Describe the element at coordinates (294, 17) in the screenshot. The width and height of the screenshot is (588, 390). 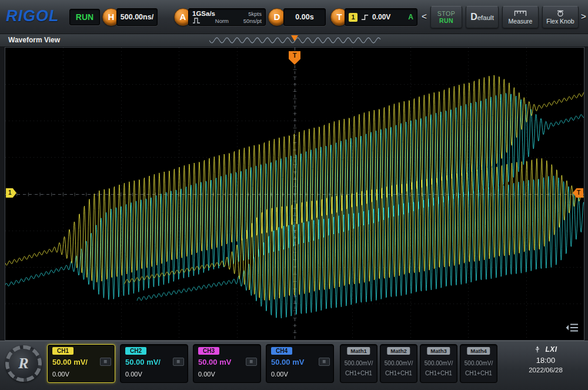
I see `top-bar: RIGOL RUN H 500.00ns/ A 1GSa/s 5kpts Nor…` at that location.